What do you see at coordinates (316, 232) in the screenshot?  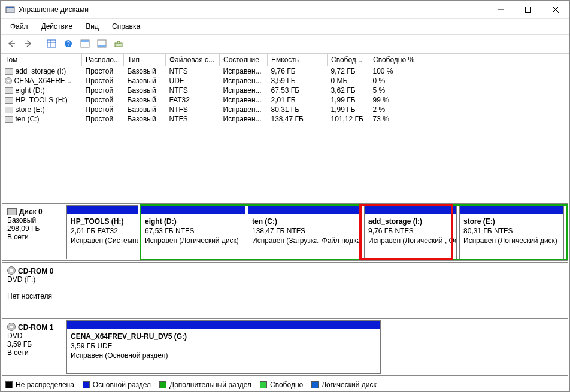 I see `disk-body-0: HP_TOOLS (H:)2,01 ГБ FAT32Исправен (Сист…` at bounding box center [316, 232].